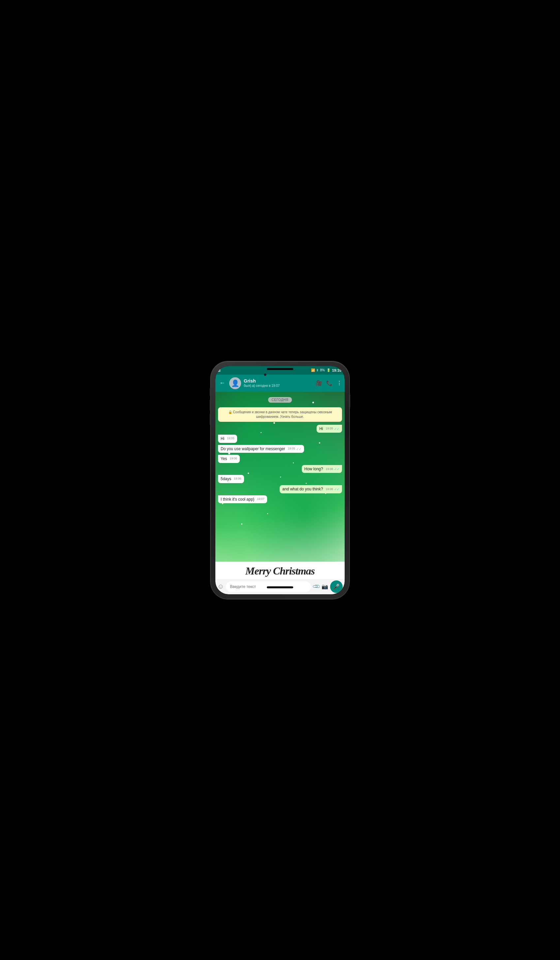  What do you see at coordinates (210, 392) in the screenshot?
I see `volume-up-button` at bounding box center [210, 392].